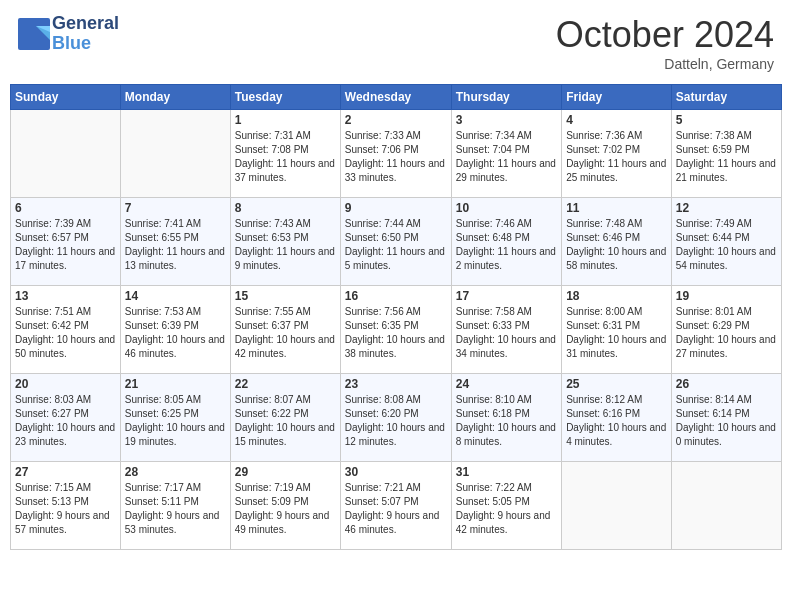 The image size is (792, 612). Describe the element at coordinates (616, 421) in the screenshot. I see `day-detail: Sunrise: 8:12 AMSunset: 6:16 PMDaylight:…` at that location.